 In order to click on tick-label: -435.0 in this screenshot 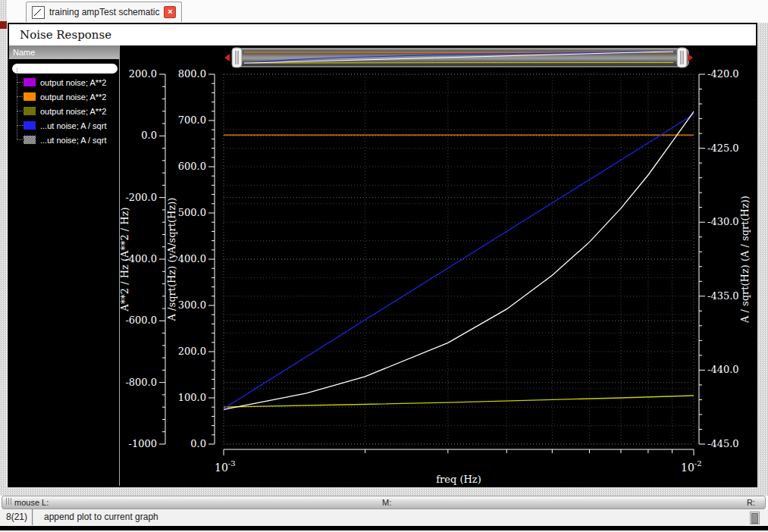, I will do `click(723, 296)`.